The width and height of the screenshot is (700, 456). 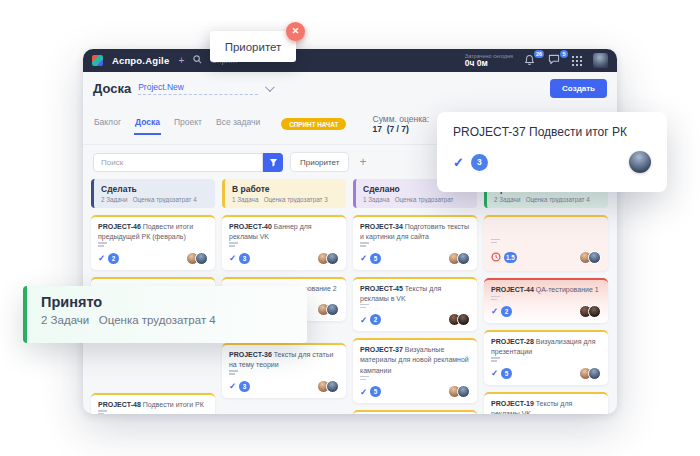 I want to click on task-card-project-45: PROJECT-45 Тексты для рекламы в VK✓2, so click(x=415, y=304).